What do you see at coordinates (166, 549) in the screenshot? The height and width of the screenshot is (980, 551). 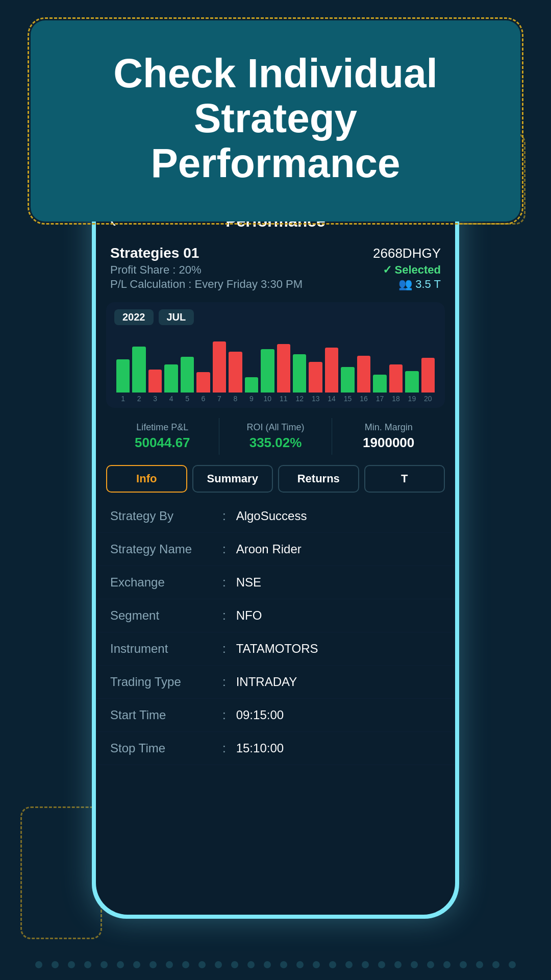 I see `info-key-1: Strategy Name` at bounding box center [166, 549].